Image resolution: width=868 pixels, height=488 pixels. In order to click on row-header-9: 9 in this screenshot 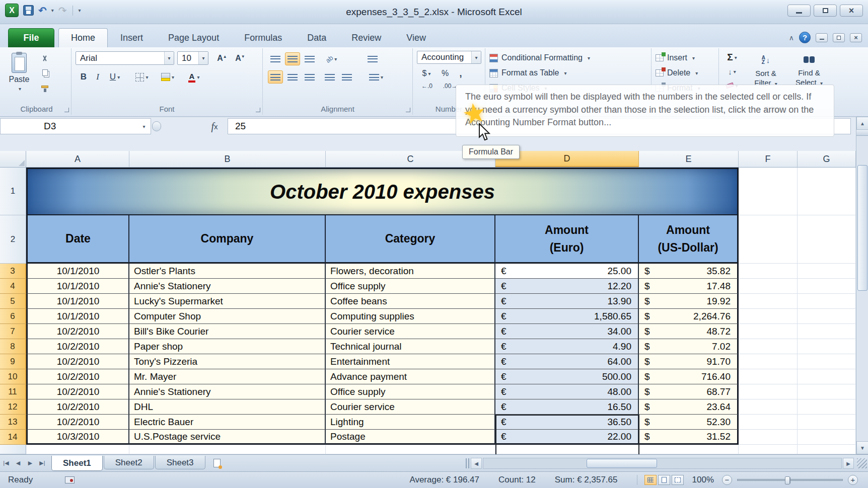, I will do `click(13, 362)`.